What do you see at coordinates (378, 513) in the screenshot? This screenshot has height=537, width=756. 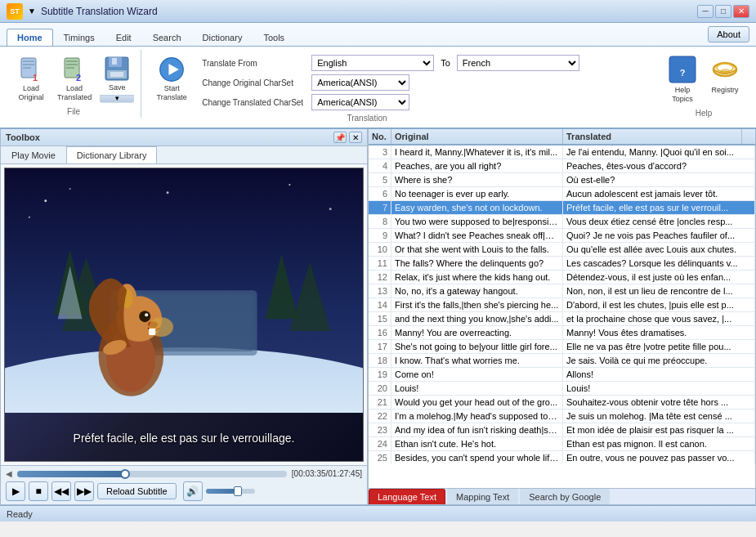 I see `status-bar: Ready` at bounding box center [378, 513].